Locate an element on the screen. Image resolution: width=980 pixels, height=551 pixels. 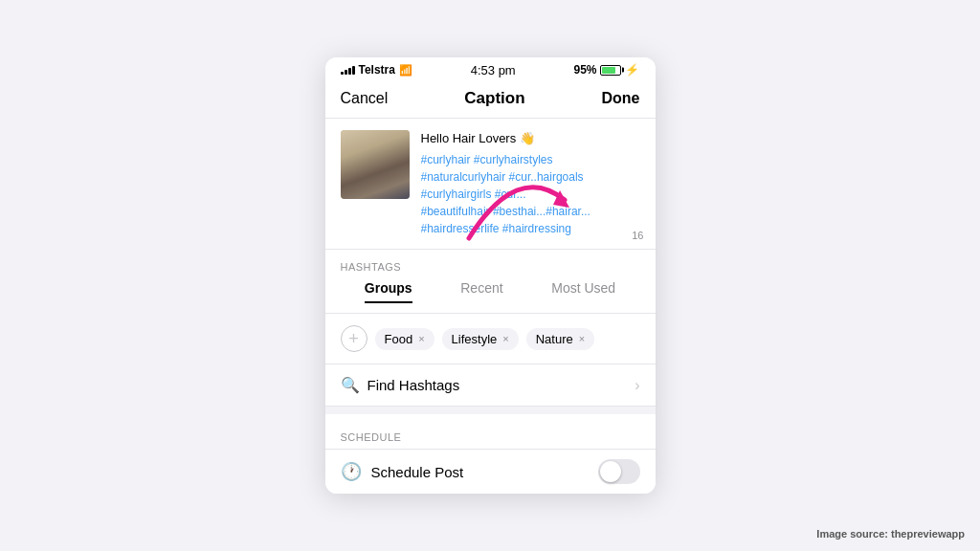
schedule-row: 🕐 Schedule Post is located at coordinates (490, 471).